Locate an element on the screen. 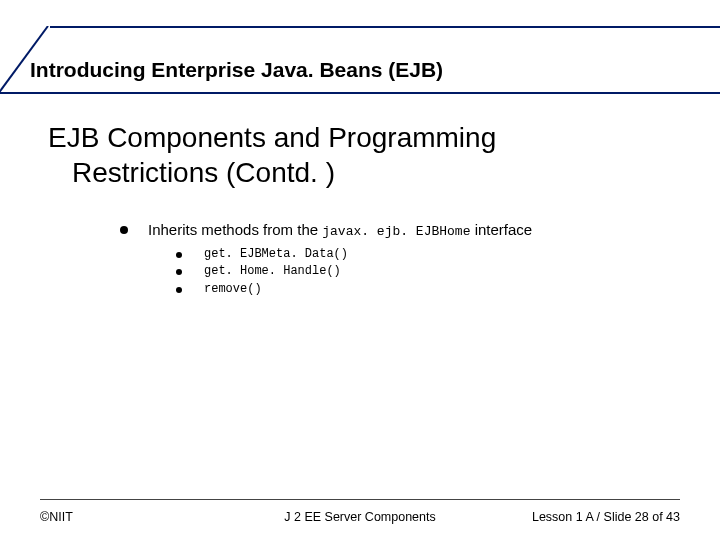  sub-bullet-code: get. Home. Handle() is located at coordinates (272, 272).